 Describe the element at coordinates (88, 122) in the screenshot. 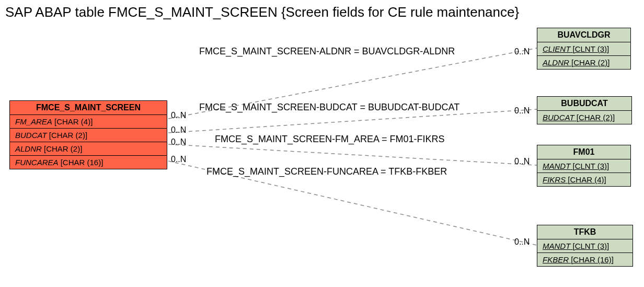

I see `field-row: FM_AREA [CHAR (4)]` at that location.